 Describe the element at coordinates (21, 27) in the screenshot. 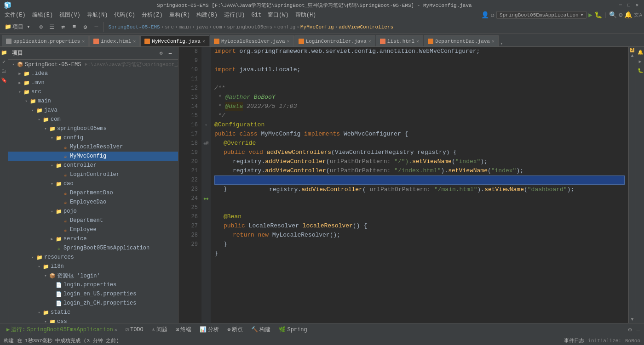

I see `project-label: 项目 ▾` at that location.